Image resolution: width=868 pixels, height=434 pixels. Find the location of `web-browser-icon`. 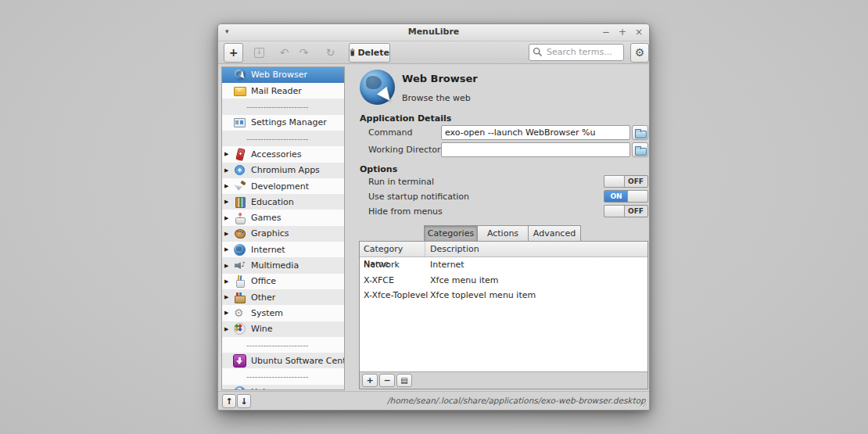

web-browser-icon is located at coordinates (239, 75).